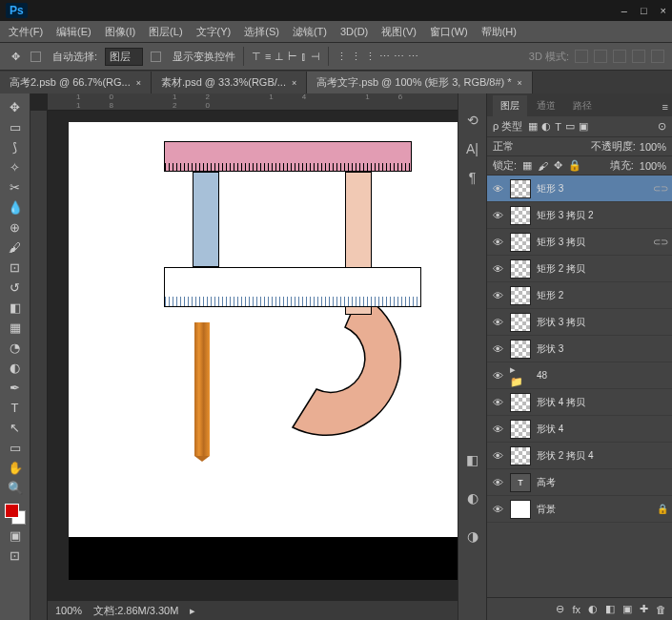 This screenshot has width=672, height=620. What do you see at coordinates (653, 166) in the screenshot?
I see `fill-value: 100%` at bounding box center [653, 166].